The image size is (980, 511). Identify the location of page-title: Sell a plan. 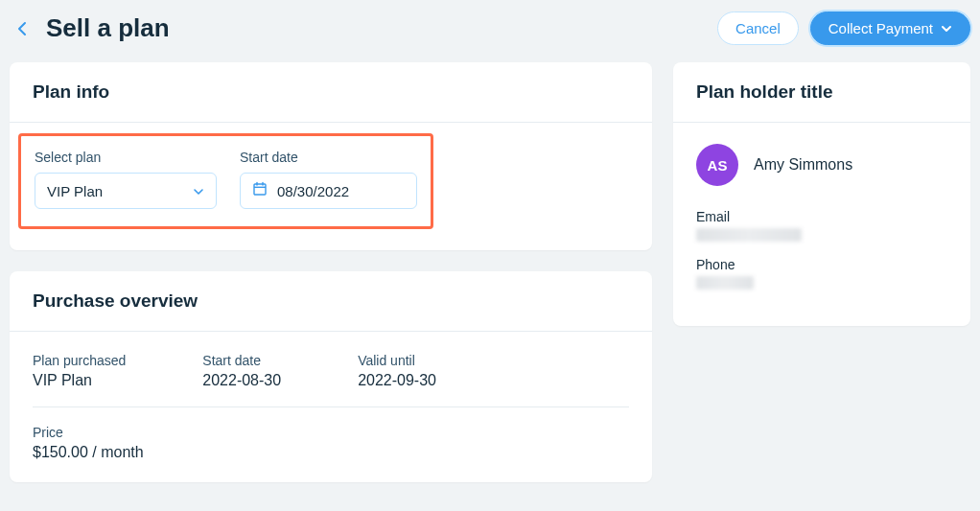
(107, 29).